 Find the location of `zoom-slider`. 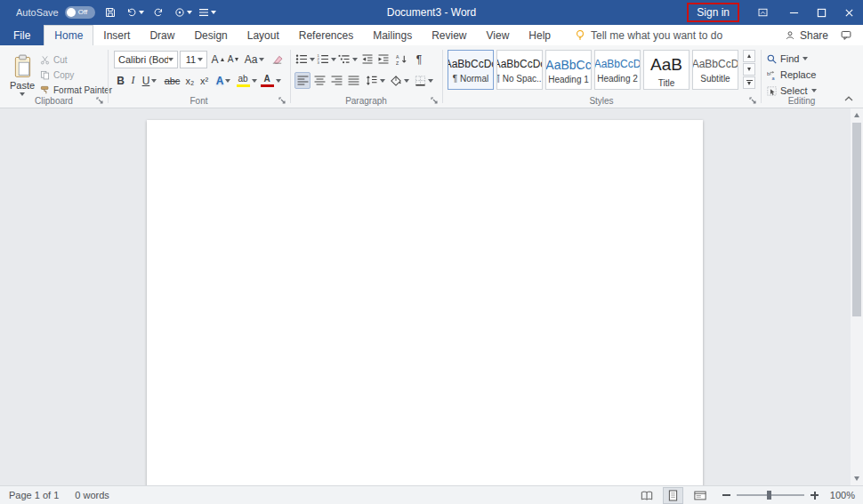

zoom-slider is located at coordinates (770, 495).